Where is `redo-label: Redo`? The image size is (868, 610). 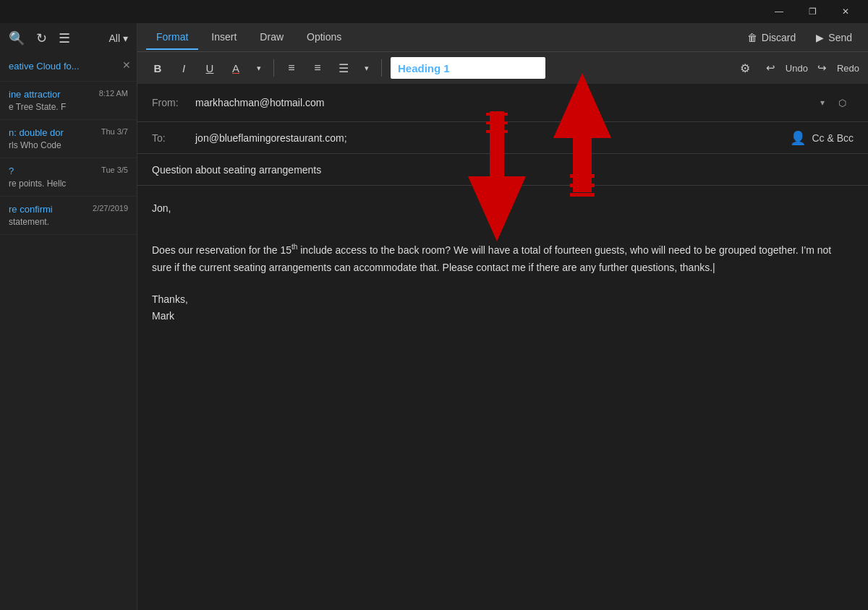
redo-label: Redo is located at coordinates (848, 68).